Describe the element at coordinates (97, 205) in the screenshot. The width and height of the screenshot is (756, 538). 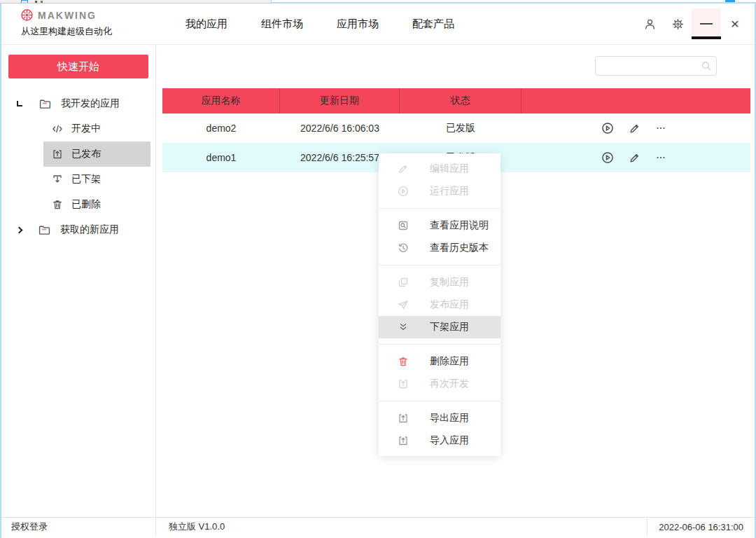
I see `tree-node-deleted: 已删除` at that location.